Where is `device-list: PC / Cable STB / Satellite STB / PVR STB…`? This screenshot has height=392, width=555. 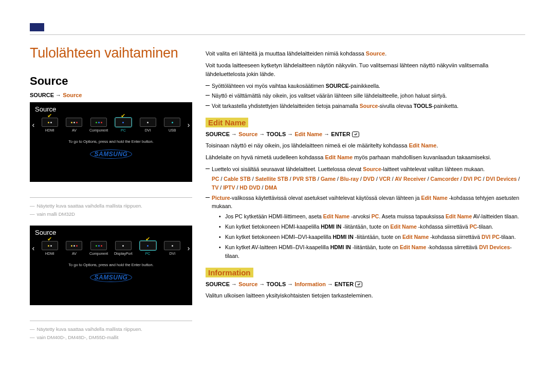 device-list: PC / Cable STB / Satellite STB / PVR STB… is located at coordinates (365, 183).